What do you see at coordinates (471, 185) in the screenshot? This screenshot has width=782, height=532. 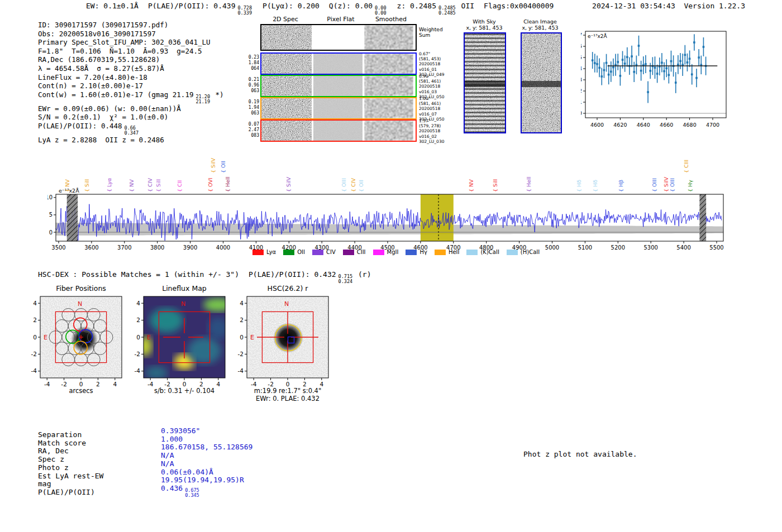 I see `emission-line-label: { NV` at bounding box center [471, 185].